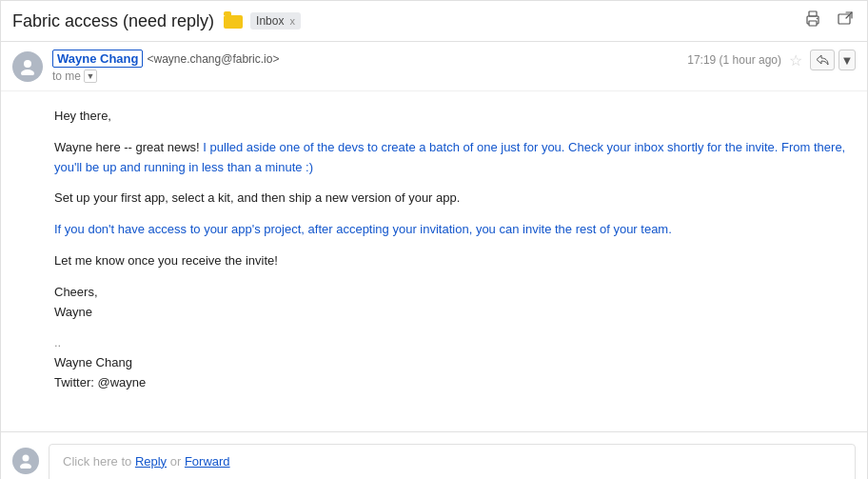 This screenshot has width=868, height=479. What do you see at coordinates (451, 363) in the screenshot?
I see `signature: .. Wayne Chang Twitter: @wayne` at bounding box center [451, 363].